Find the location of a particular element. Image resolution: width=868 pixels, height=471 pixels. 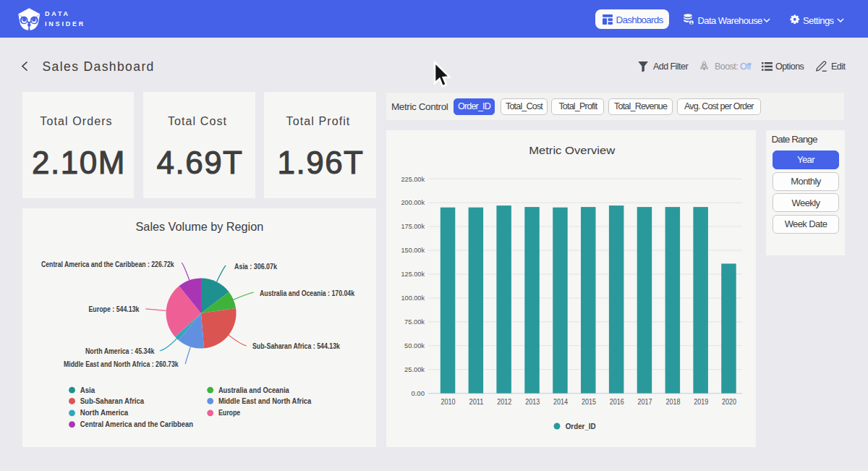

svg-text: 100.00k is located at coordinates (414, 298).